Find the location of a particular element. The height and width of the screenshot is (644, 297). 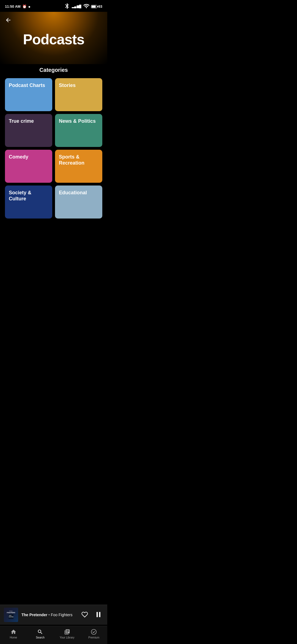

page-title: Podcasts is located at coordinates (54, 41).